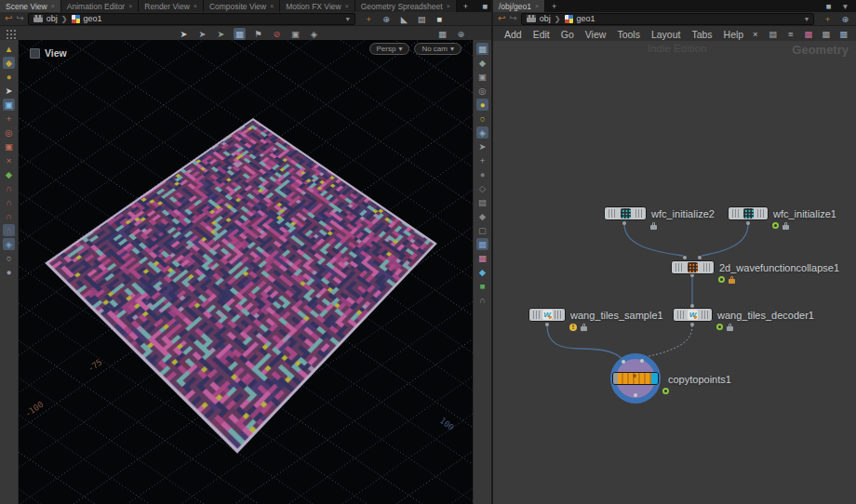  Describe the element at coordinates (482, 175) in the screenshot. I see `point-markers-icon: ●` at that location.